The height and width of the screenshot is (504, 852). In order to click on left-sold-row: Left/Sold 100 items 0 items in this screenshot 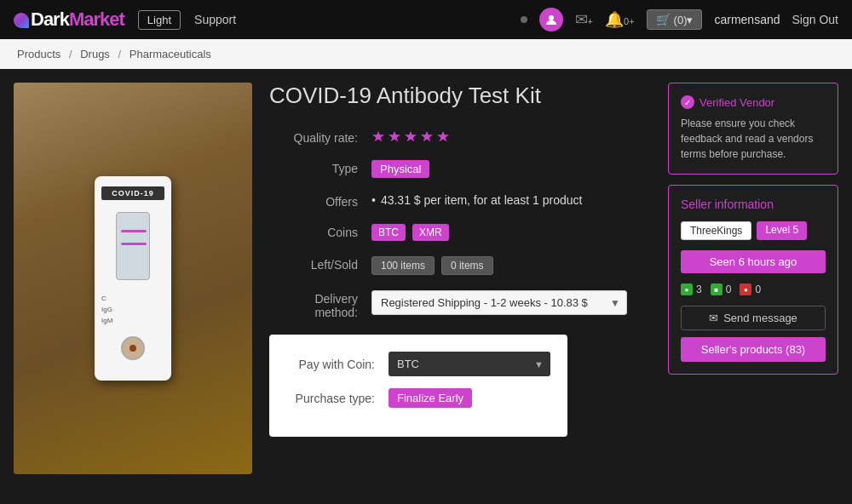, I will do `click(454, 266)`.